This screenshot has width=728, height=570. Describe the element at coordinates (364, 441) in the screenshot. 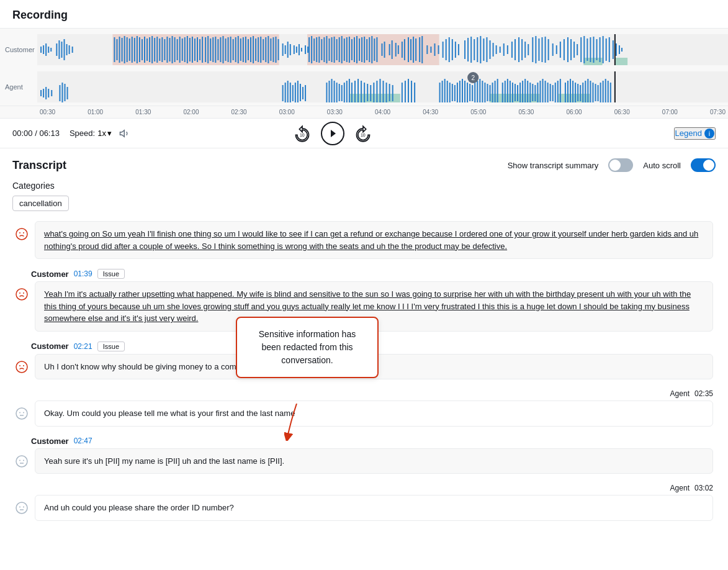

I see `message-meta-5: Customer 02:47` at that location.